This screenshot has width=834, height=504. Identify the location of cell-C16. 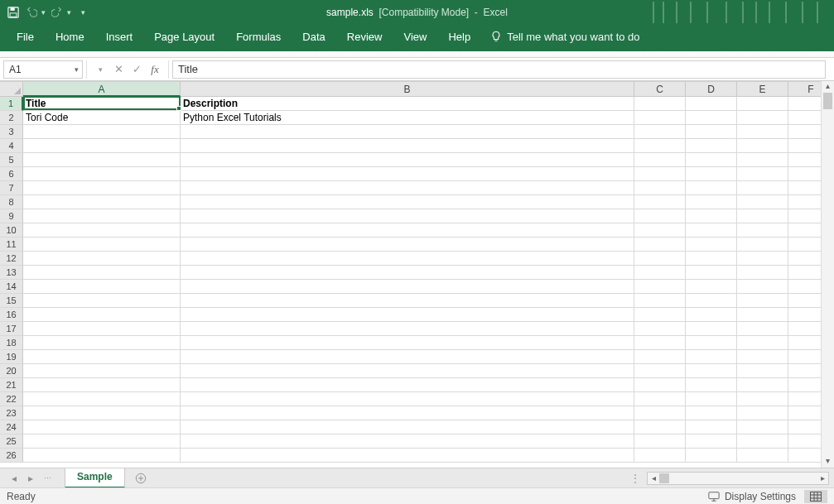
(660, 314).